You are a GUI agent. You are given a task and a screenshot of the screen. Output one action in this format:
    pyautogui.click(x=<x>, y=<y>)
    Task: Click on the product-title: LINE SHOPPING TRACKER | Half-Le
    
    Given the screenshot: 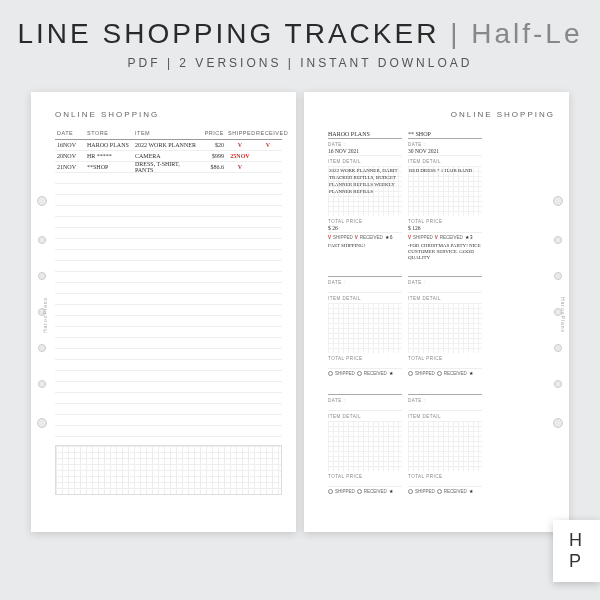 What is the action you would take?
    pyautogui.click(x=300, y=34)
    